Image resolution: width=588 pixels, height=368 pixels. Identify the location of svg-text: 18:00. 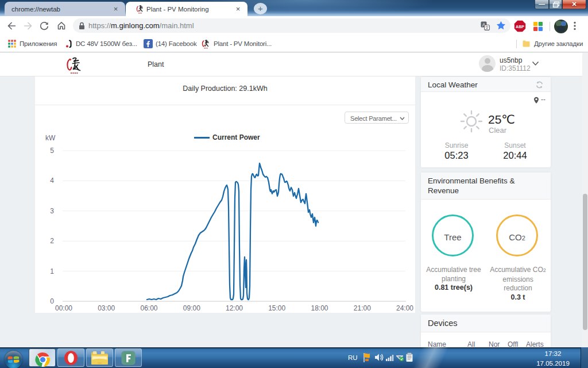
(319, 308).